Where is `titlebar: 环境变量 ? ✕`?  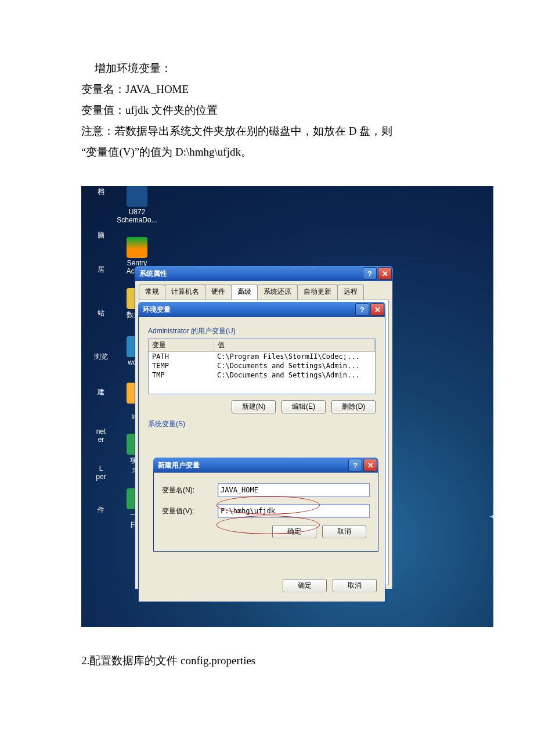 titlebar: 环境变量 ? ✕ is located at coordinates (262, 309).